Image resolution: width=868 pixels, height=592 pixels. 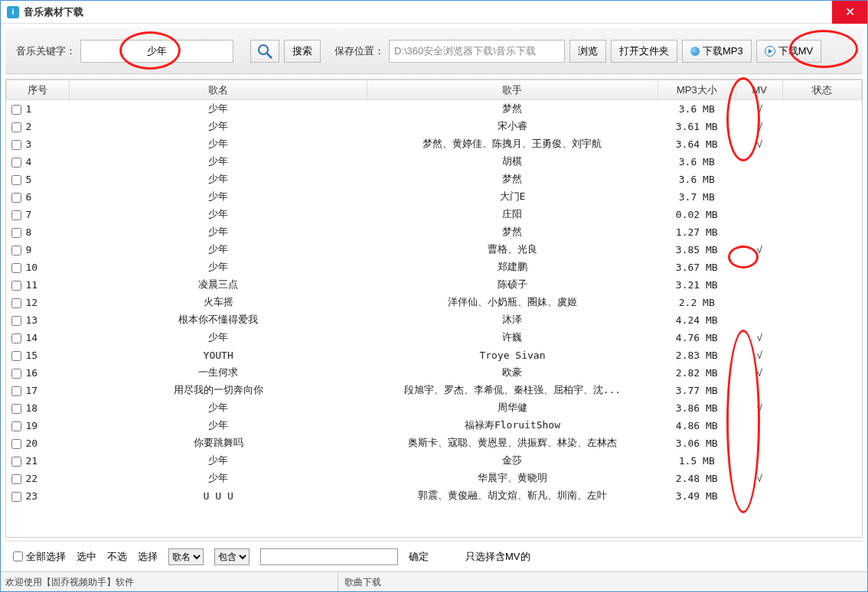 What do you see at coordinates (435, 460) in the screenshot?
I see `table-row: 21少年金莎1.5 MB` at bounding box center [435, 460].